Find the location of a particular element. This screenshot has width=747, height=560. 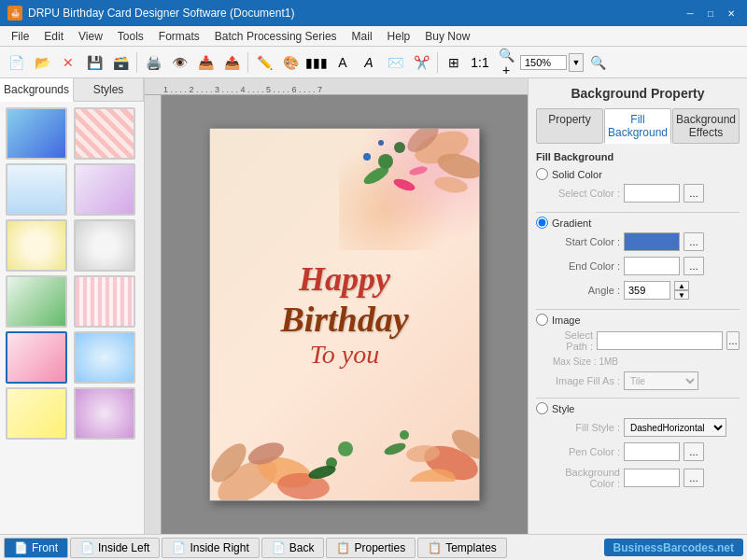

delete-button: ✕ is located at coordinates (68, 63).